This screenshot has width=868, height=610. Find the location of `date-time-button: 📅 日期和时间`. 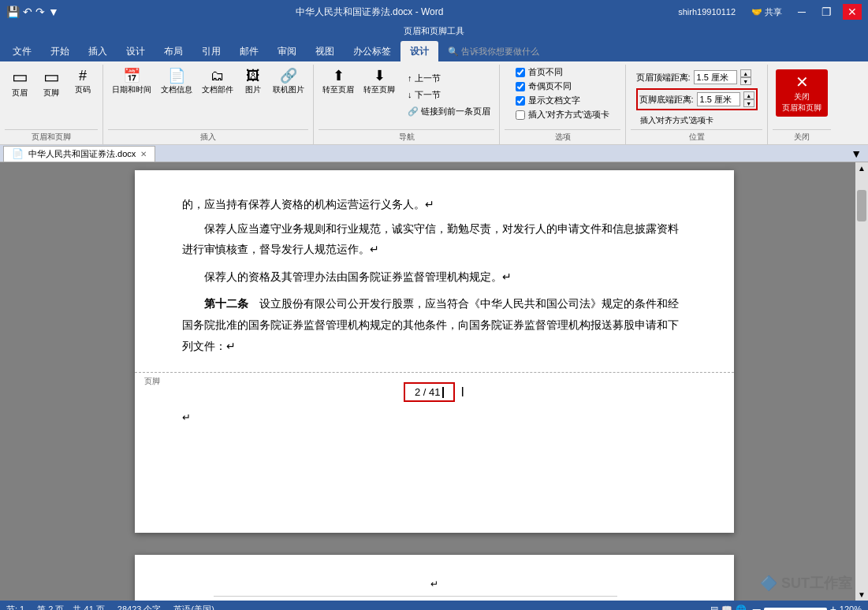

date-time-button: 📅 日期和时间 is located at coordinates (132, 82).